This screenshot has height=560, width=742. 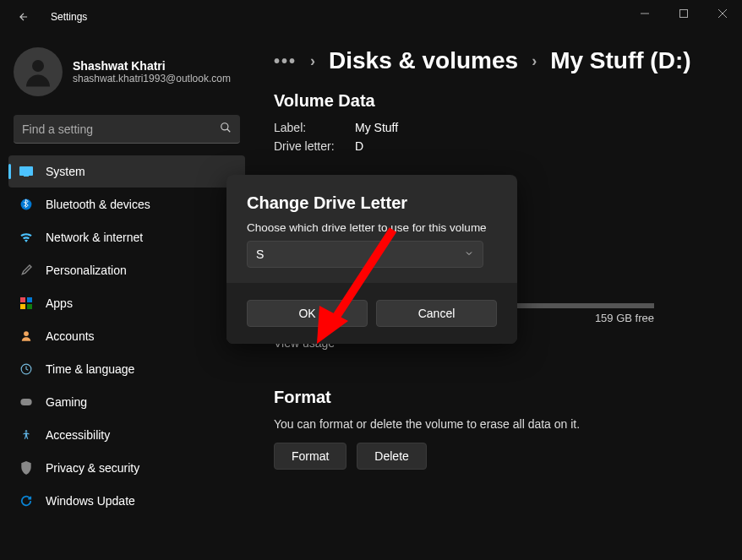 What do you see at coordinates (121, 129) in the screenshot?
I see `search-input` at bounding box center [121, 129].